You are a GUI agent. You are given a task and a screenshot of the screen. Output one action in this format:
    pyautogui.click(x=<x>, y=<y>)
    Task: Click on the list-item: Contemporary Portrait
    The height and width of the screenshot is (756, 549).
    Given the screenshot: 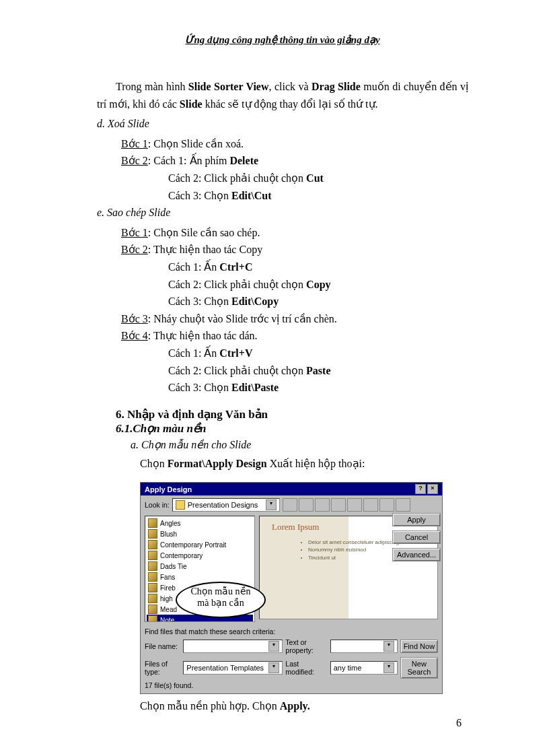 What is the action you would take?
    pyautogui.click(x=200, y=545)
    